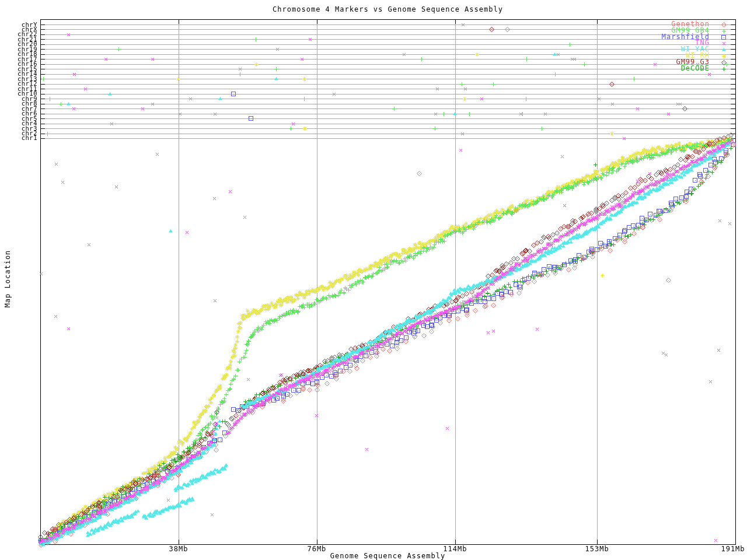 Image resolution: width=747 pixels, height=560 pixels. What do you see at coordinates (8, 279) in the screenshot?
I see `y-axis-label: Map Location` at bounding box center [8, 279].